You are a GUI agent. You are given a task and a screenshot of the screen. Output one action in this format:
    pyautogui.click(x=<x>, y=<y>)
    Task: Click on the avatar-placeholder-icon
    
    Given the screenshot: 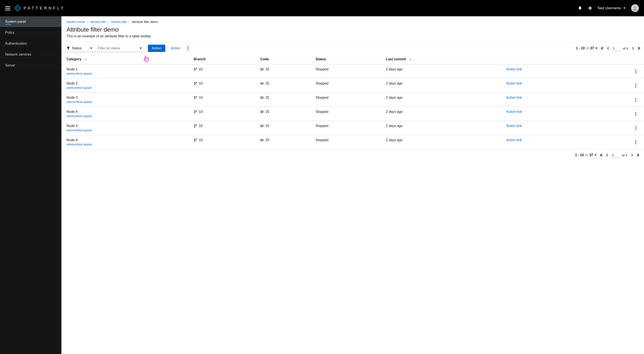 What is the action you would take?
    pyautogui.click(x=635, y=8)
    